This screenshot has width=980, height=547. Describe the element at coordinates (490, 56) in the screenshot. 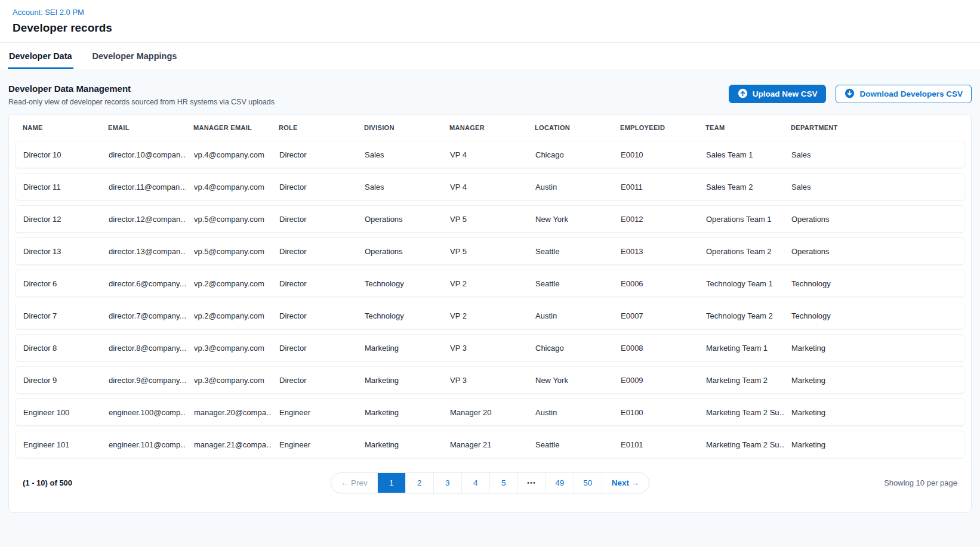

I see `tab-bar: Developer Data Developer Mappings` at that location.